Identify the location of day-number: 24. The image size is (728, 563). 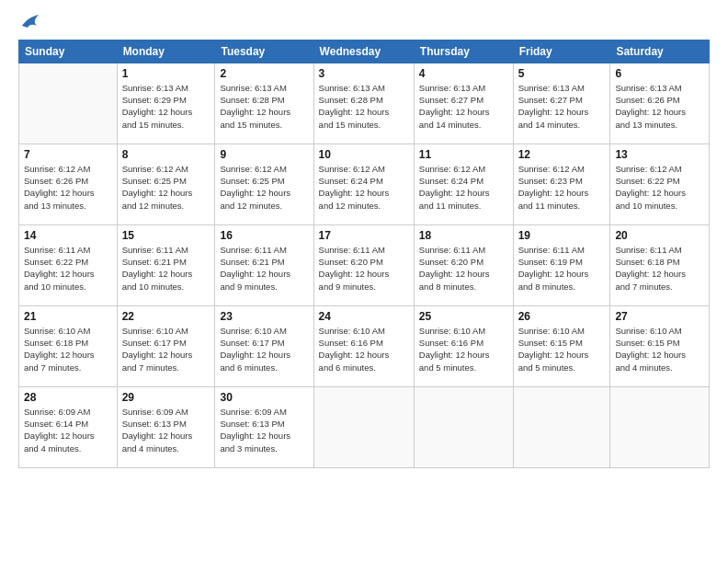
(364, 316).